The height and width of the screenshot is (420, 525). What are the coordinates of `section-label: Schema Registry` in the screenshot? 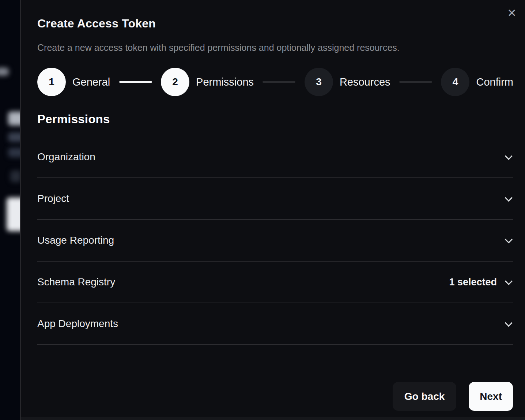 It's located at (243, 282).